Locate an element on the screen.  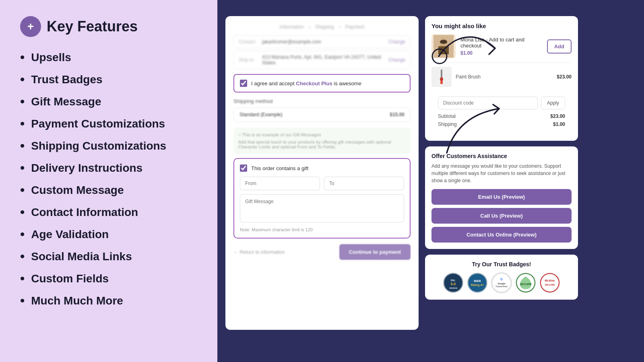
upsell-item-name: Mona Lisa - Add to cart and checkout is located at coordinates (502, 43).